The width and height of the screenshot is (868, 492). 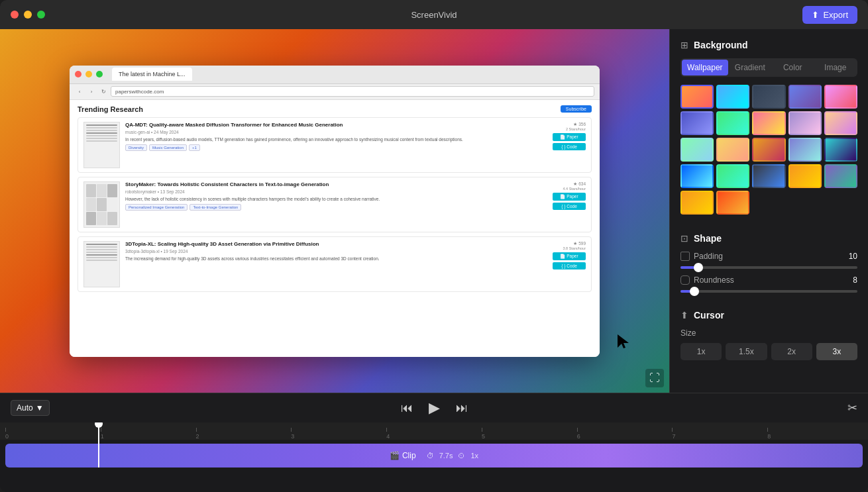 What do you see at coordinates (99, 425) in the screenshot?
I see `playhead-dot` at bounding box center [99, 425].